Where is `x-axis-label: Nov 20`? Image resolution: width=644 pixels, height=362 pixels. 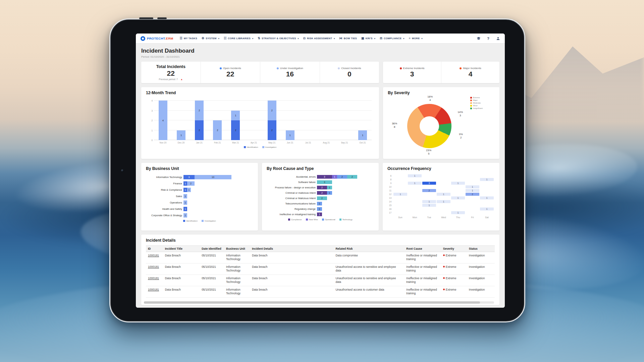
x-axis-label: Nov 20 is located at coordinates (163, 143).